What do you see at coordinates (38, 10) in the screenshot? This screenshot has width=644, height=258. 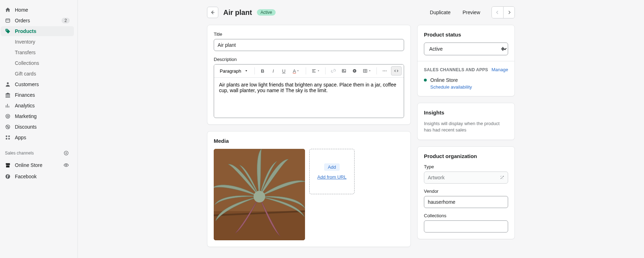 I see `nav-home: Home` at bounding box center [38, 10].